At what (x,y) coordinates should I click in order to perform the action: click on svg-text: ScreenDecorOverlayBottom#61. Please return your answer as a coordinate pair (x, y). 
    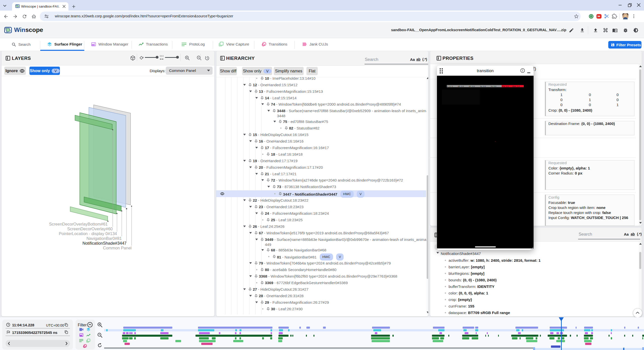
    Looking at the image, I should click on (78, 224).